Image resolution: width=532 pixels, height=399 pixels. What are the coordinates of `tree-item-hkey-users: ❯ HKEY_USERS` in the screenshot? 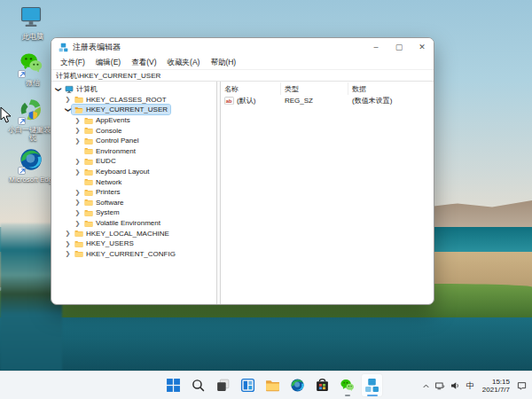 It's located at (134, 244).